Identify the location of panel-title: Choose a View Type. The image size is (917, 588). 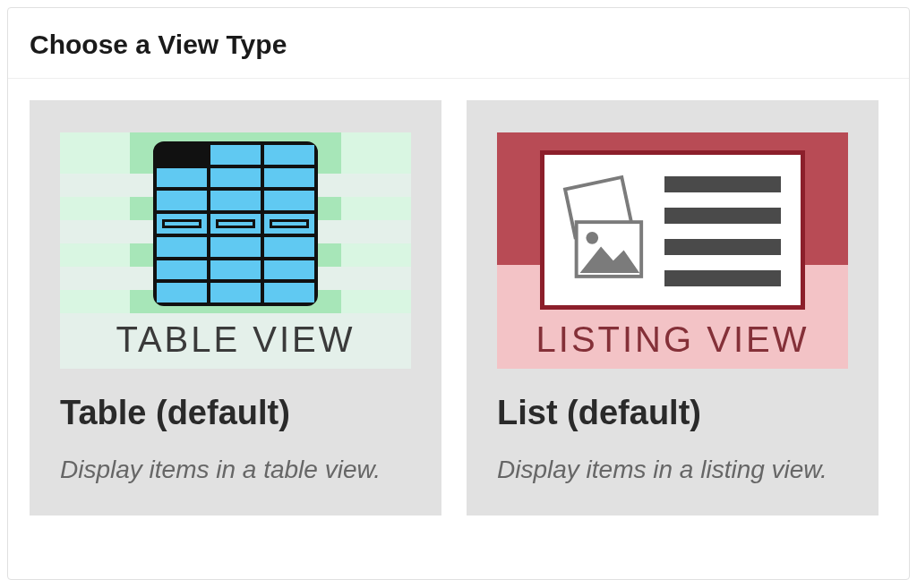
(458, 45).